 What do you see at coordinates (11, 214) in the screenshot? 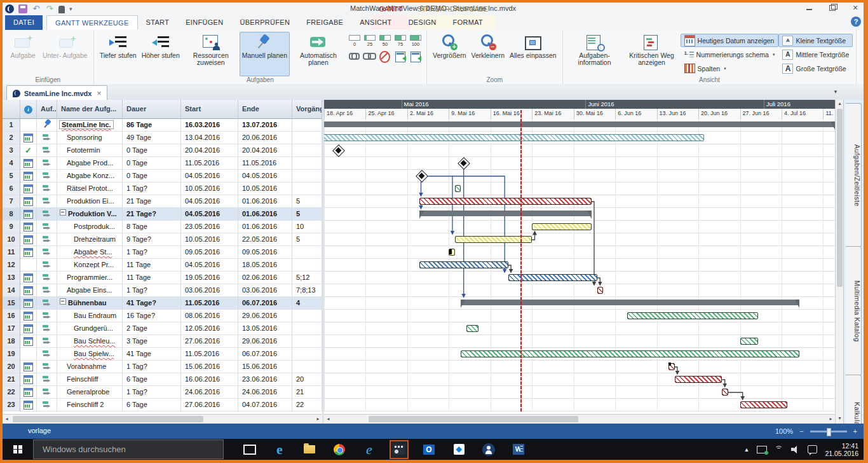
I see `row-number: 8` at bounding box center [11, 214].